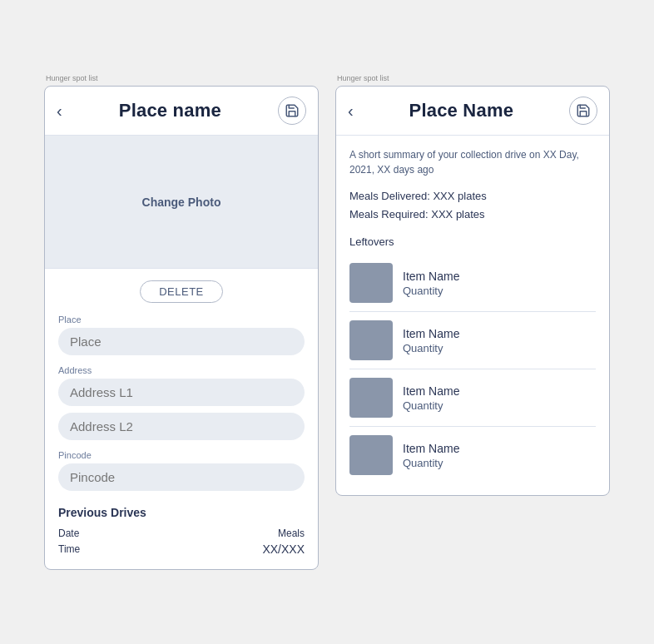 The width and height of the screenshot is (654, 644). What do you see at coordinates (181, 533) in the screenshot?
I see `drives-row-date: Date Meals` at bounding box center [181, 533].